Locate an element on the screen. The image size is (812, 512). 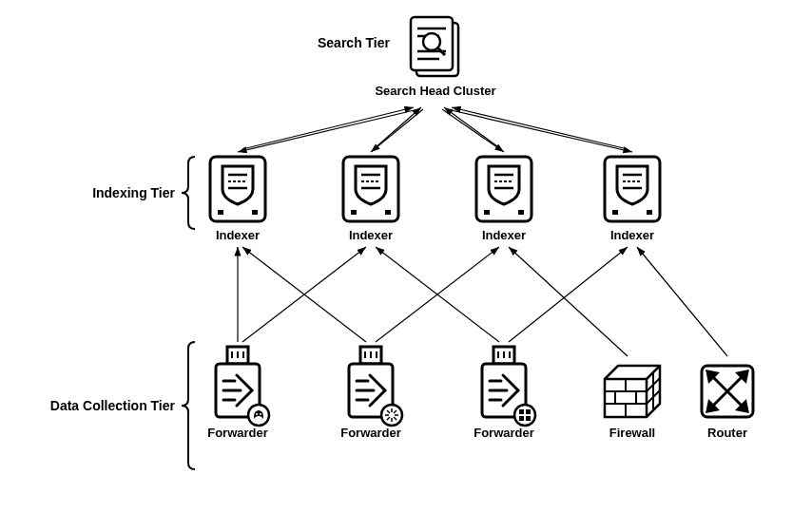
firewall-label: Firewall is located at coordinates (632, 433).